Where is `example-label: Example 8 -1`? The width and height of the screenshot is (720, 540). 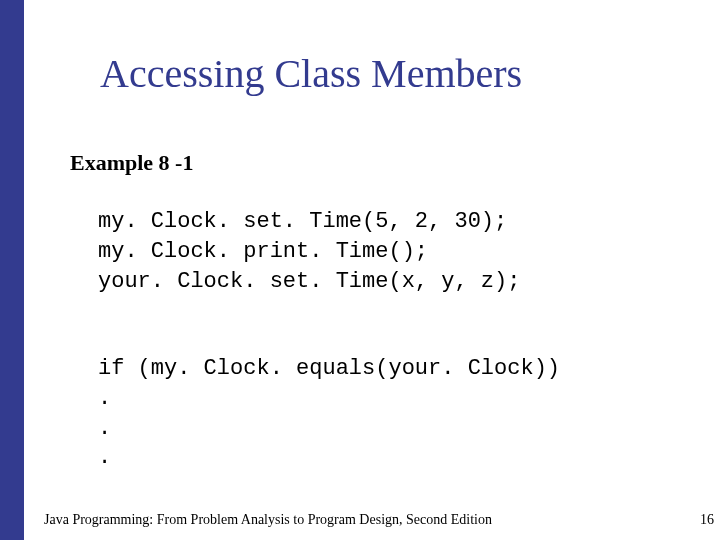 example-label: Example 8 -1 is located at coordinates (375, 163).